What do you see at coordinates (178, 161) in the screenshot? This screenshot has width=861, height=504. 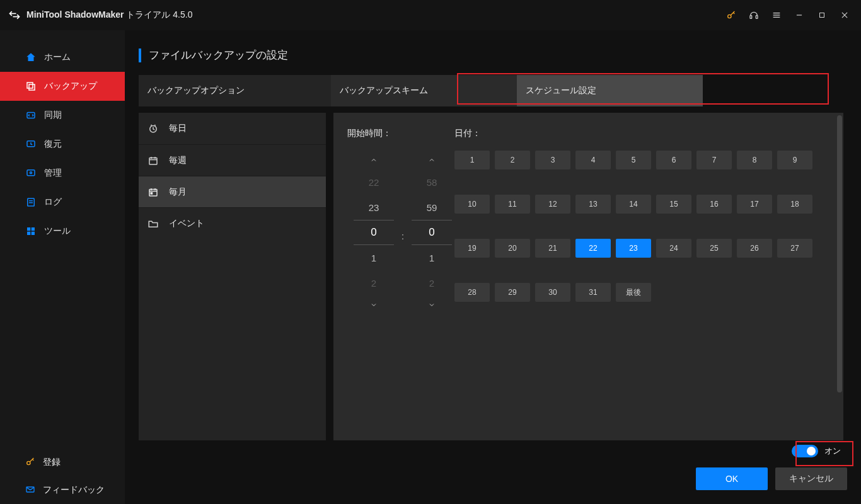 I see `freq-label: 毎週` at bounding box center [178, 161].